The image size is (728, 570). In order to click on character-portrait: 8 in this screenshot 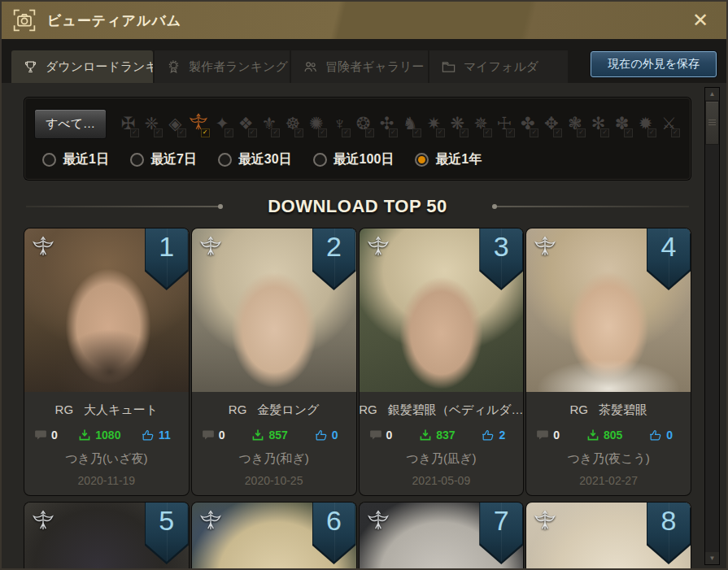, I will do `click(608, 537)`.